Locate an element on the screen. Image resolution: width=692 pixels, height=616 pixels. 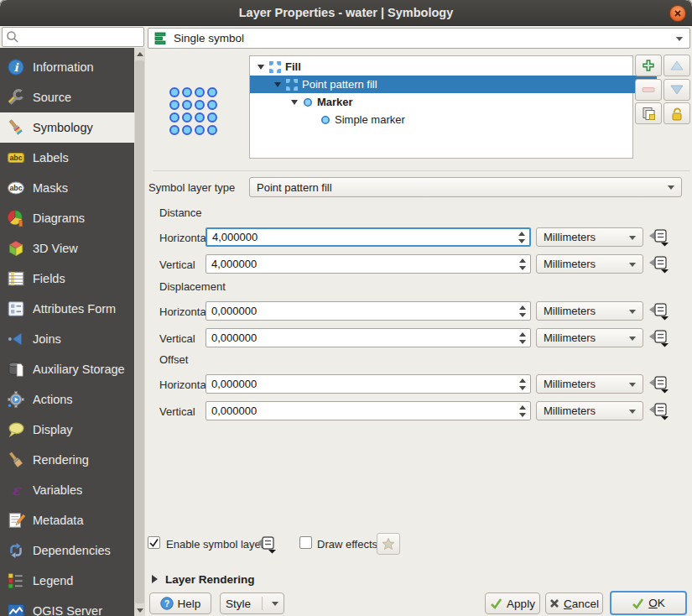
variables-icon: ε is located at coordinates (16, 490).